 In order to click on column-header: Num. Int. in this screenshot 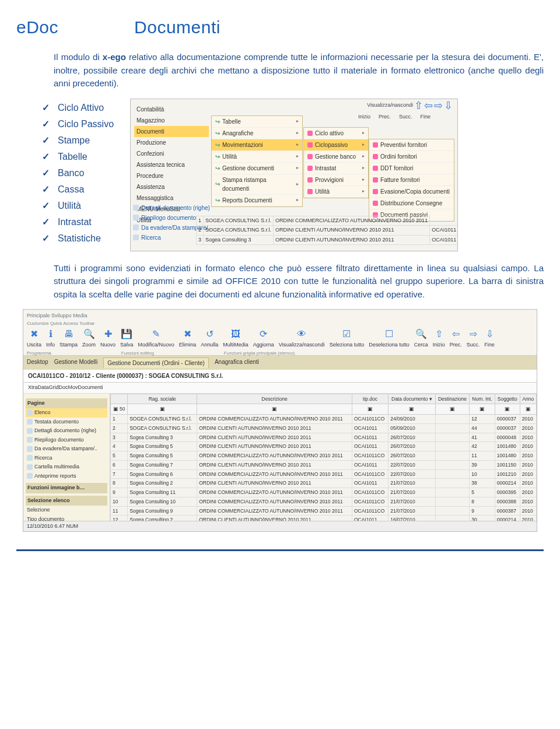, I will do `click(482, 399)`.